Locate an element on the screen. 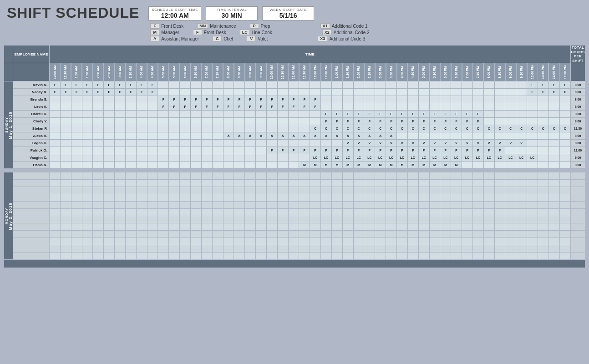 This screenshot has width=589, height=364. shift-cell: C is located at coordinates (467, 129).